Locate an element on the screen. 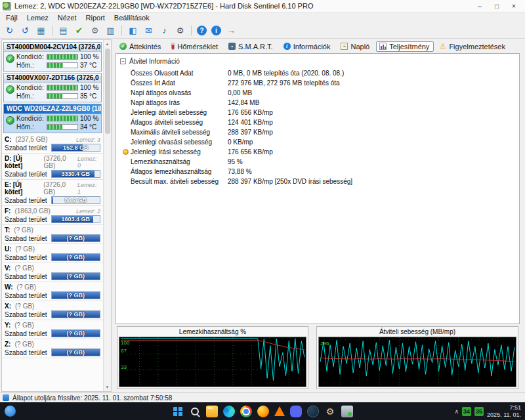 The image size is (525, 420). chart-title: Átviteli sebesség (MB/mp) is located at coordinates (417, 332).